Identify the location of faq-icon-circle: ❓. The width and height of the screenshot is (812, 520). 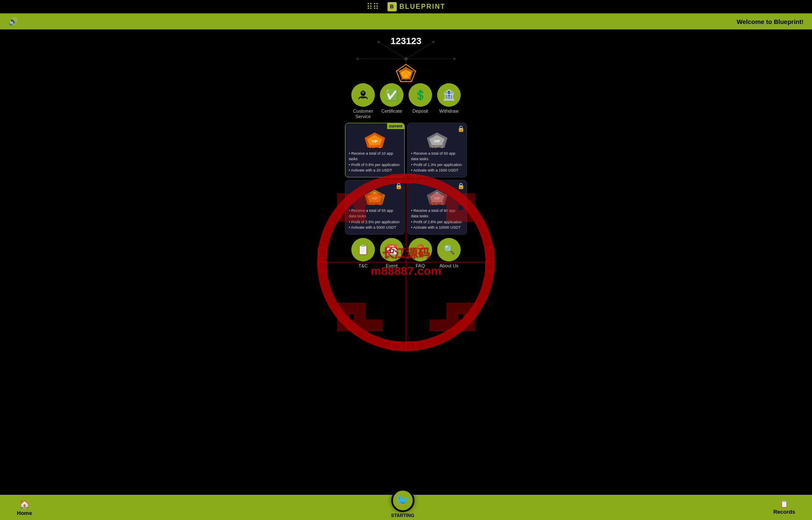
(420, 250).